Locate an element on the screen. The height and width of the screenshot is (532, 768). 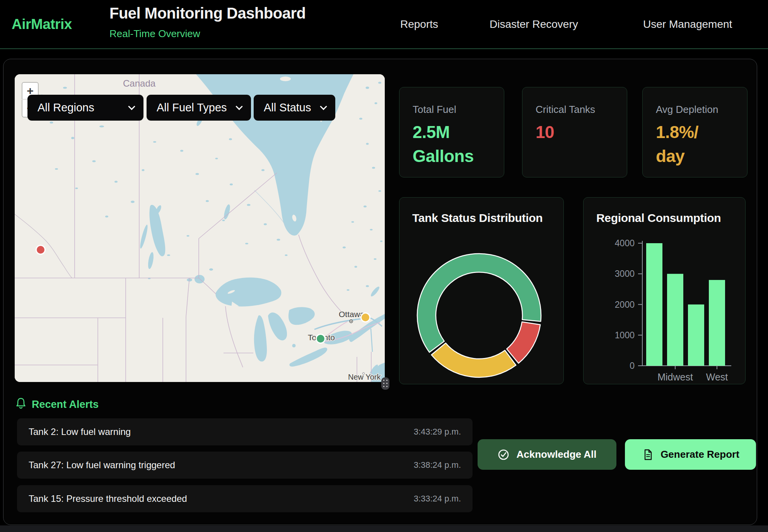
alert-text: Tank 15: Pressure threshold exceeded is located at coordinates (108, 499).